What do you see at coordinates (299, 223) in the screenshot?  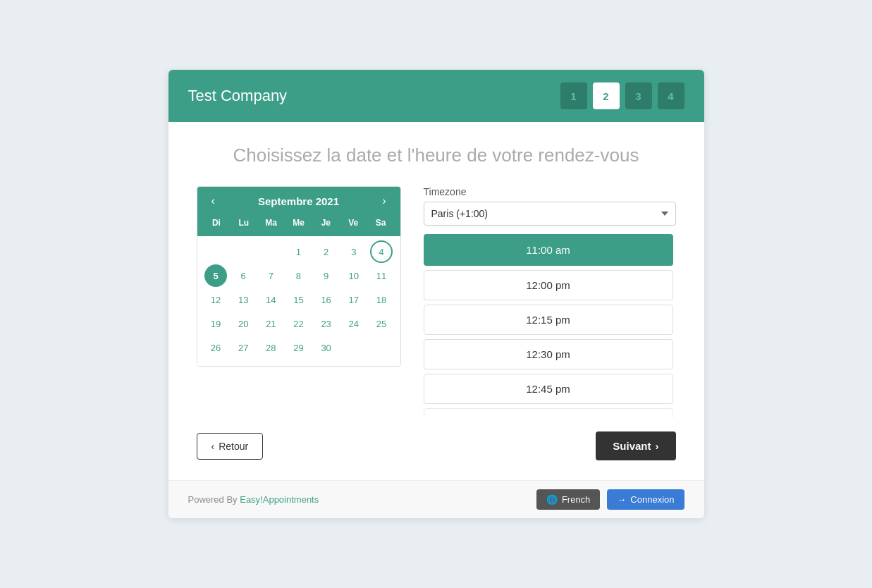 I see `day-header-me: Me` at bounding box center [299, 223].